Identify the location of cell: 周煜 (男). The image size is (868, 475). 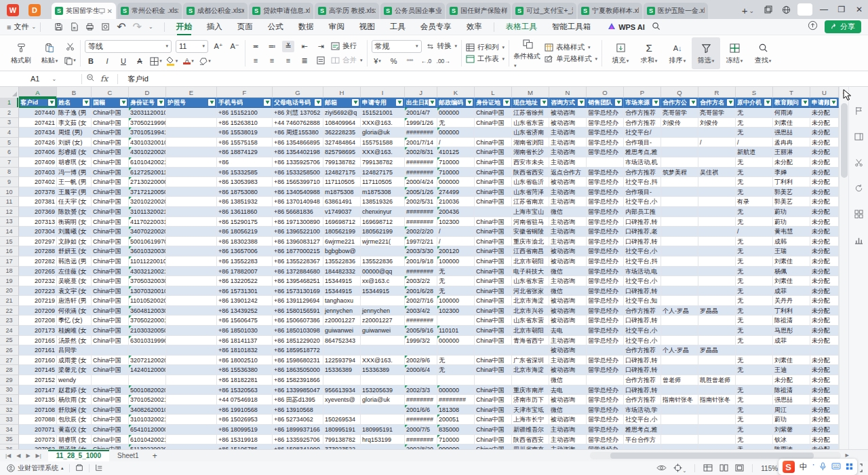
(75, 133).